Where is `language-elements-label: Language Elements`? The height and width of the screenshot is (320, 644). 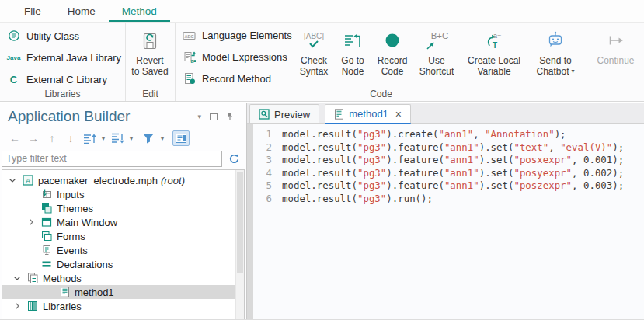
language-elements-label: Language Elements is located at coordinates (247, 36).